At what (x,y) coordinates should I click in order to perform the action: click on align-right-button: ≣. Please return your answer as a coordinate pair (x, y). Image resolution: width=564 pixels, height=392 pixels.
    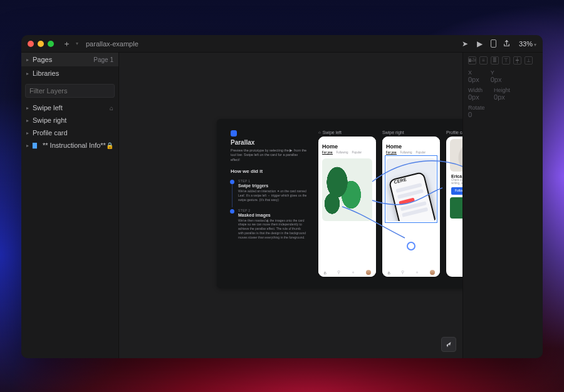
    Looking at the image, I should click on (495, 60).